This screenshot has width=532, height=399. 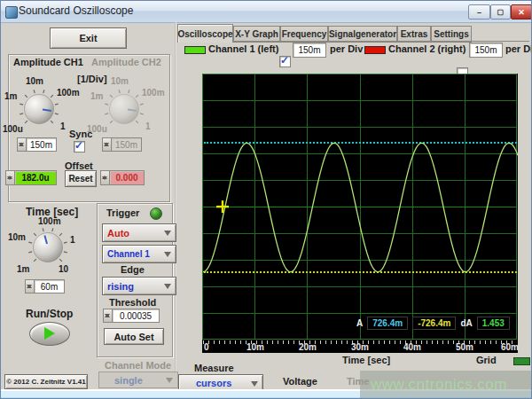 What do you see at coordinates (255, 348) in the screenshot?
I see `x-tick-label: 10m` at bounding box center [255, 348].